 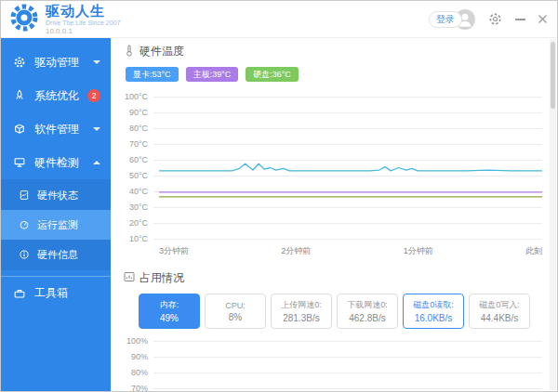 What do you see at coordinates (543, 19) in the screenshot?
I see `close-icon` at bounding box center [543, 19].